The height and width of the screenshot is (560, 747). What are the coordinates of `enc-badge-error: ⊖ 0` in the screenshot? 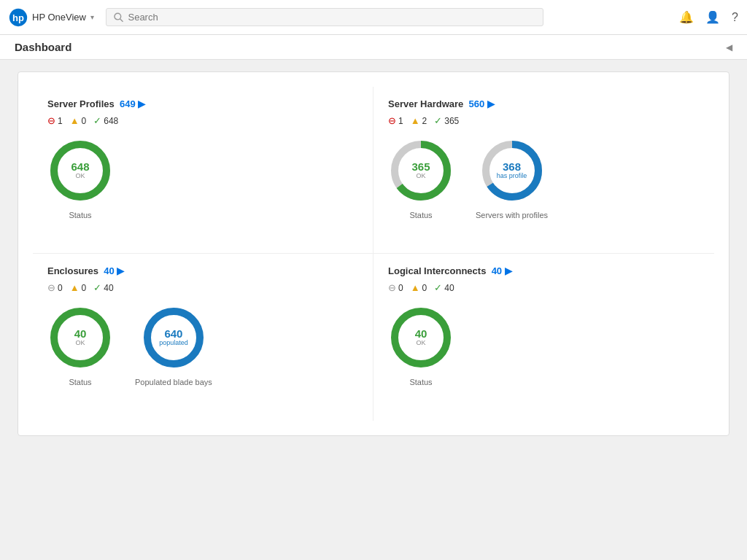 It's located at (55, 287).